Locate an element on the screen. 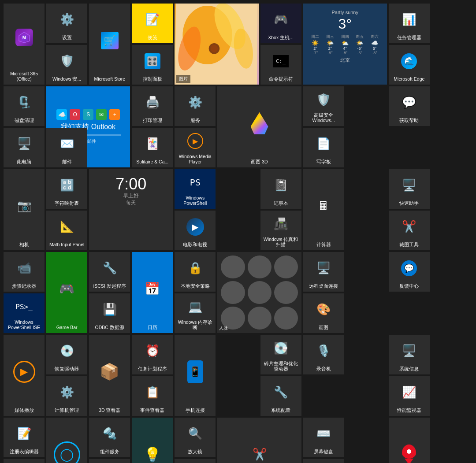  win-mem-icon-wrap: 💻 is located at coordinates (195, 307).